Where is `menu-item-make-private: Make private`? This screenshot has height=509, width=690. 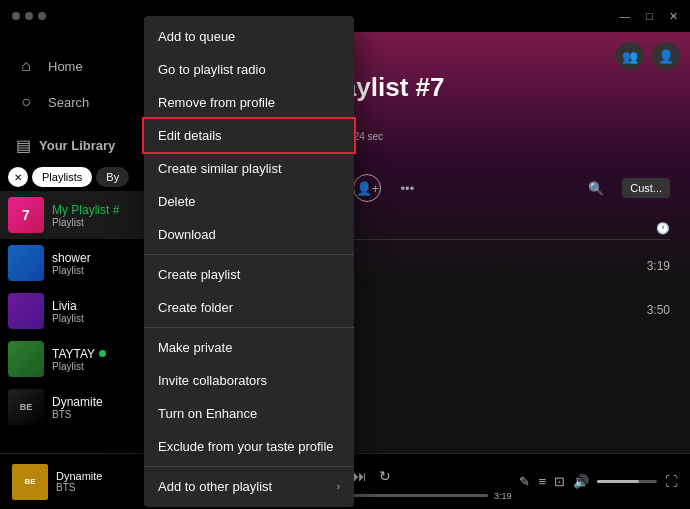 menu-item-make-private: Make private is located at coordinates (249, 348).